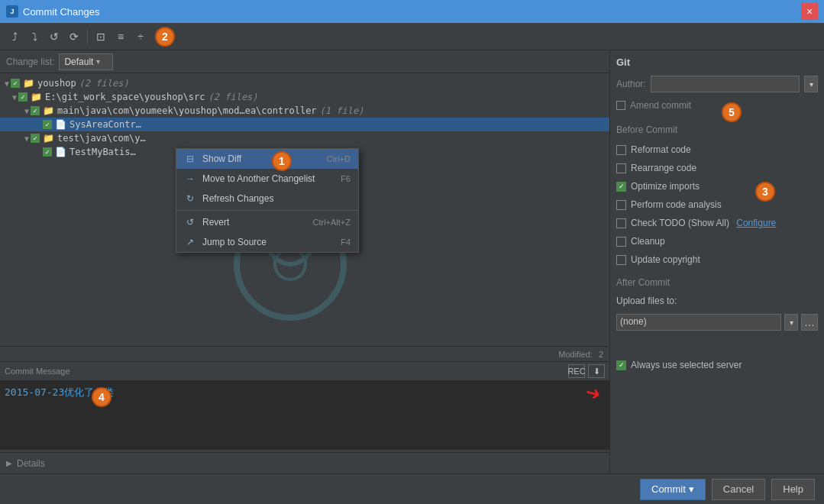 The width and height of the screenshot is (824, 504). Describe the element at coordinates (29, 83) in the screenshot. I see `folder-icon-youshop: 📁` at that location.